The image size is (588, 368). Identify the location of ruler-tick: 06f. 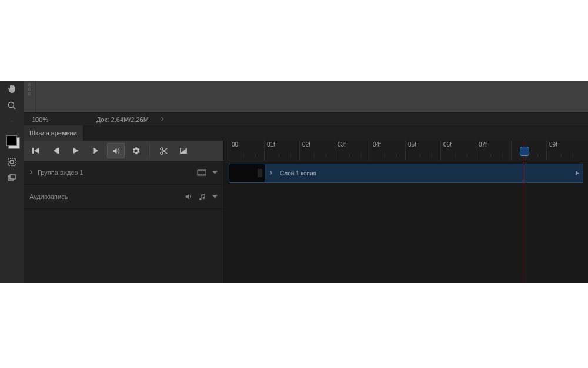
(446, 151).